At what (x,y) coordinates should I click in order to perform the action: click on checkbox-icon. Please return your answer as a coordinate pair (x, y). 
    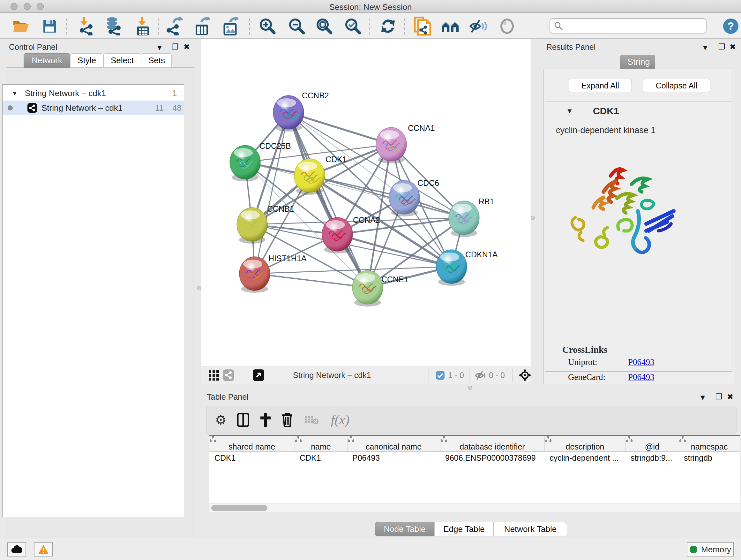
    Looking at the image, I should click on (440, 375).